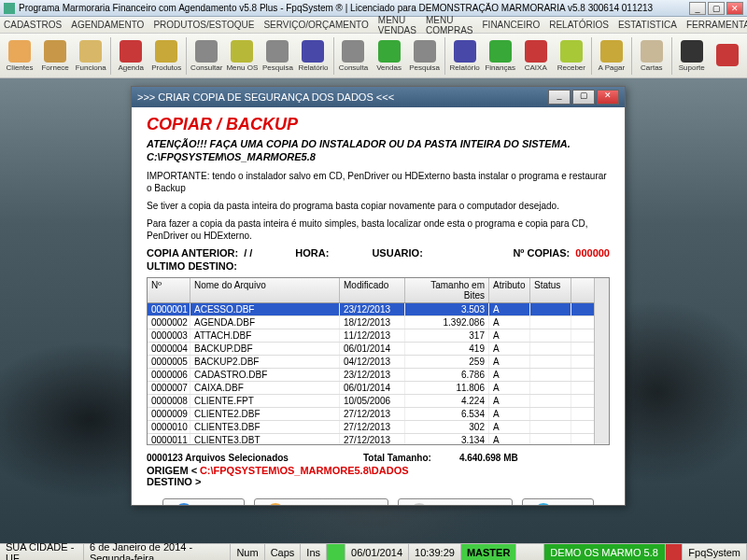 The height and width of the screenshot is (560, 747). What do you see at coordinates (371, 349) in the screenshot?
I see `table-row: 0000004BACKUP.DBF06/01/2014419A` at bounding box center [371, 349].